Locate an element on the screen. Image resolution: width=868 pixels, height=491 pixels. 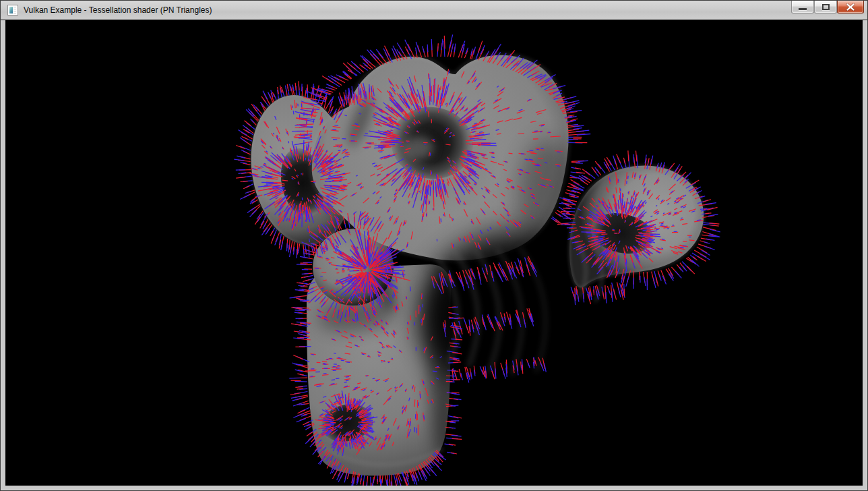
caption-buttons is located at coordinates (828, 7).